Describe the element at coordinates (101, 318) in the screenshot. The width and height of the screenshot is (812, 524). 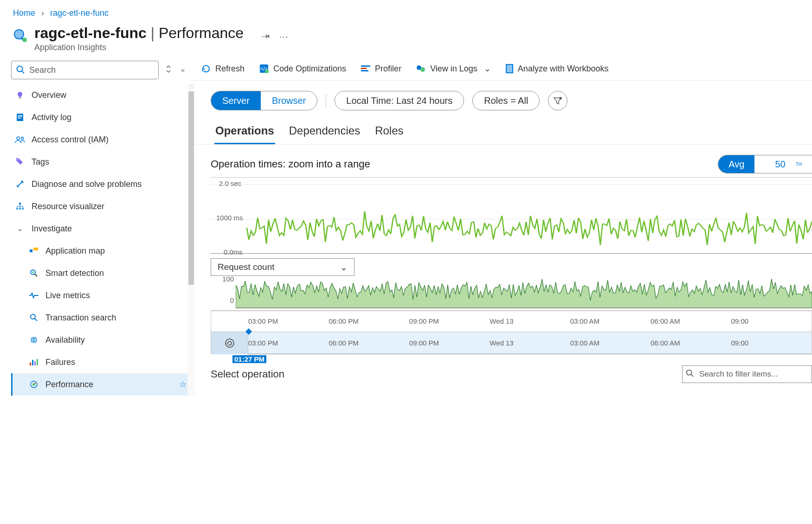
I see `sidebar-item-transaction-search: Transaction search` at that location.